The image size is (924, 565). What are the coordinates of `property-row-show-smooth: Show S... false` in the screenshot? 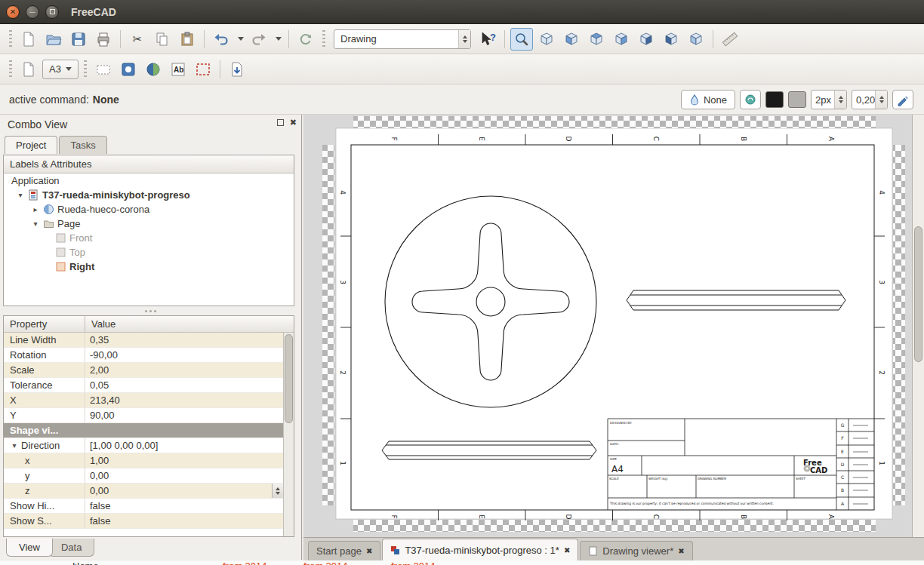 It's located at (143, 521).